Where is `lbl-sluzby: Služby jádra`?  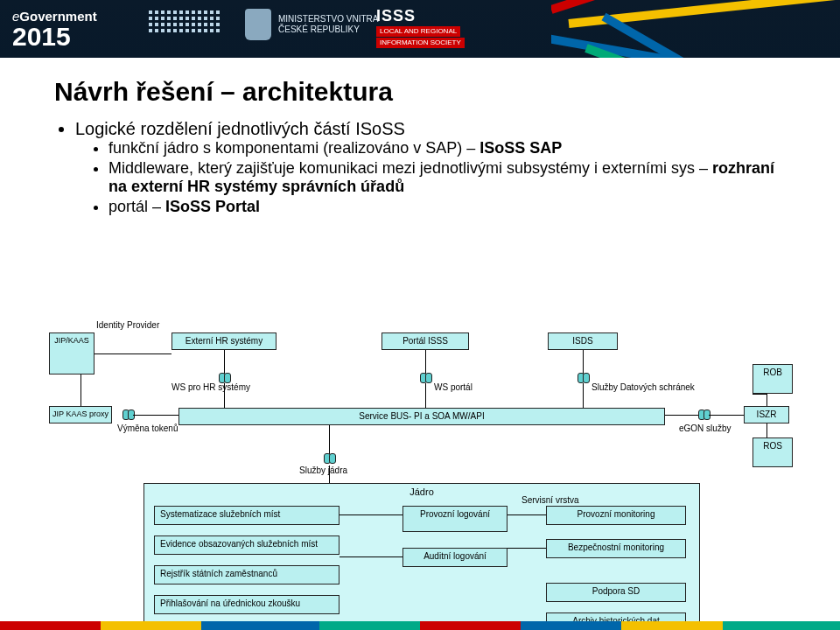
lbl-sluzby: Služby jádra is located at coordinates (324, 471).